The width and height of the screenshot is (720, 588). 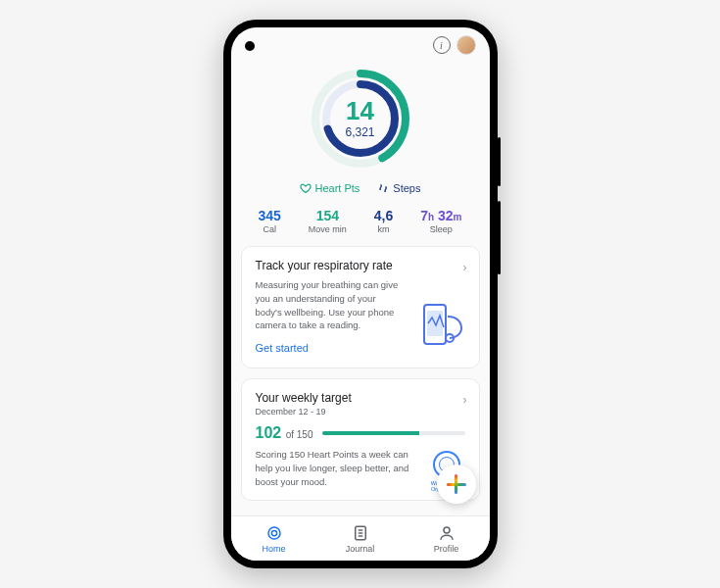 I want to click on heart-points-value: 14, so click(x=360, y=111).